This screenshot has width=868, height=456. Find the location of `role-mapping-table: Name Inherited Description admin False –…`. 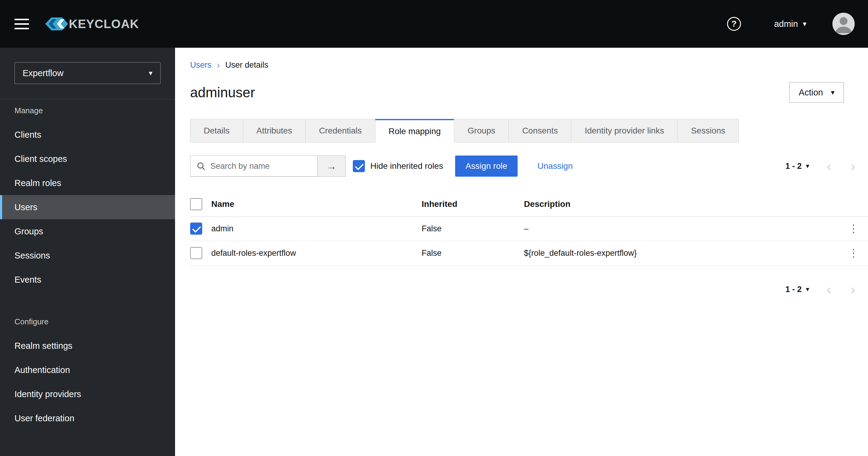

role-mapping-table: Name Inherited Description admin False –… is located at coordinates (529, 229).